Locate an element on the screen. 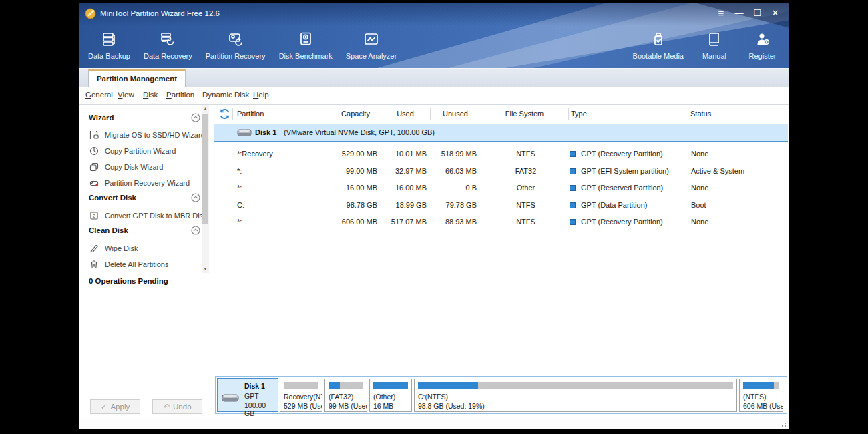 Image resolution: width=868 pixels, height=434 pixels. cell-capacity: 529.00 MB is located at coordinates (353, 154).